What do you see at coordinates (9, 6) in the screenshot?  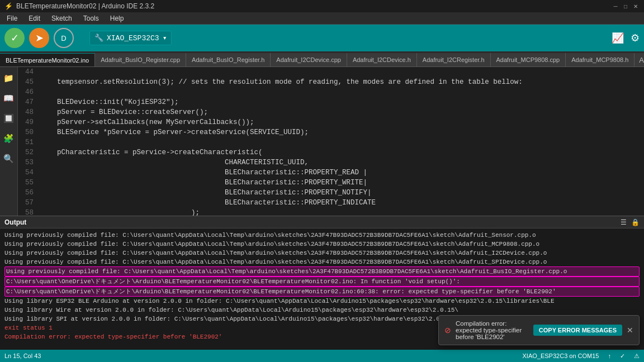 I see `app-icon: ⚡` at bounding box center [9, 6].